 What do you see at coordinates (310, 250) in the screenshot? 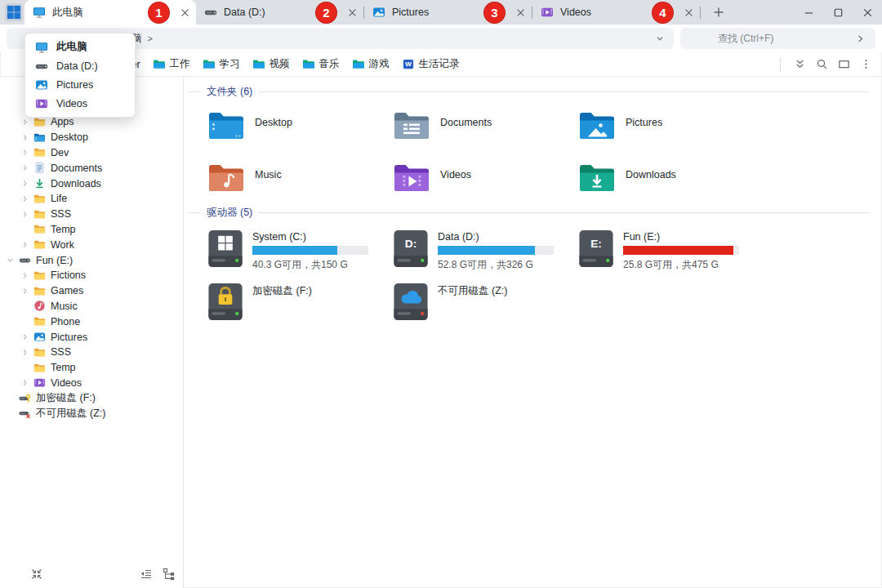
I see `drive-usage-bar` at bounding box center [310, 250].